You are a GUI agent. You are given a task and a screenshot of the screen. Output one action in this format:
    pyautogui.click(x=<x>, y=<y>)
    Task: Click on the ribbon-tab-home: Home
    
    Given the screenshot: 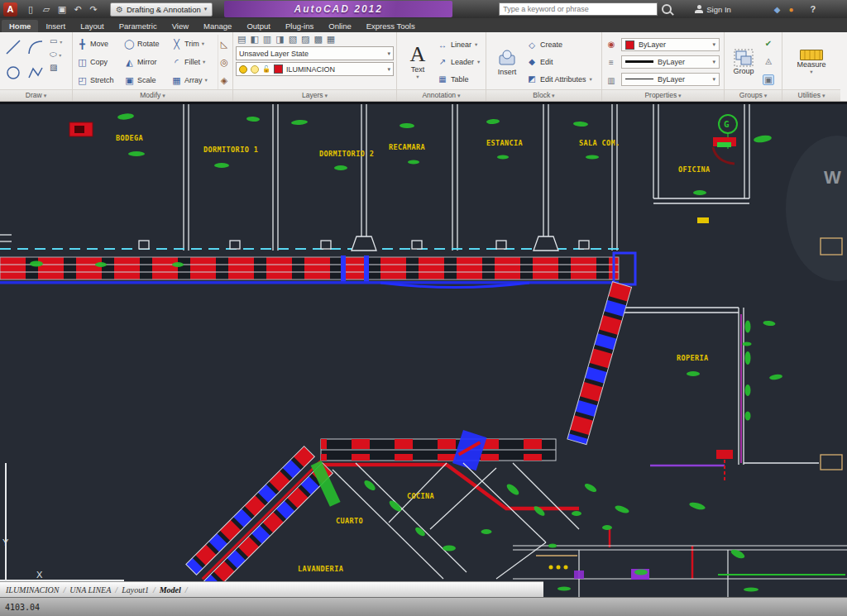 What is the action you would take?
    pyautogui.click(x=20, y=26)
    